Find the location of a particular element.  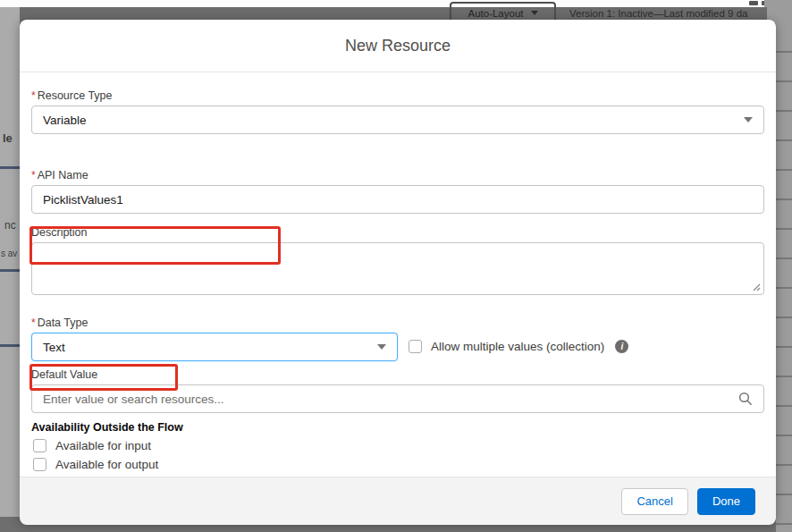

data-type-label: * Data Type is located at coordinates (398, 323).